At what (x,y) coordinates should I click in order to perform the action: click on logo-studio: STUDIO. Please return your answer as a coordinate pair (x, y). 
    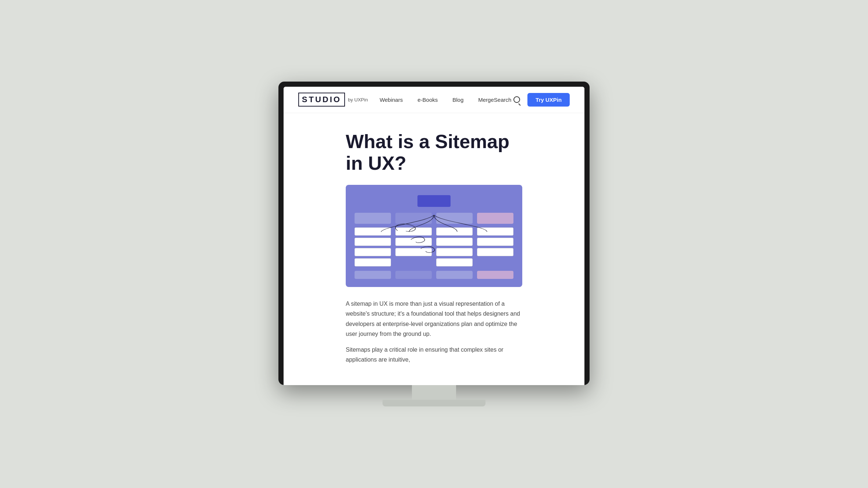
    Looking at the image, I should click on (321, 100).